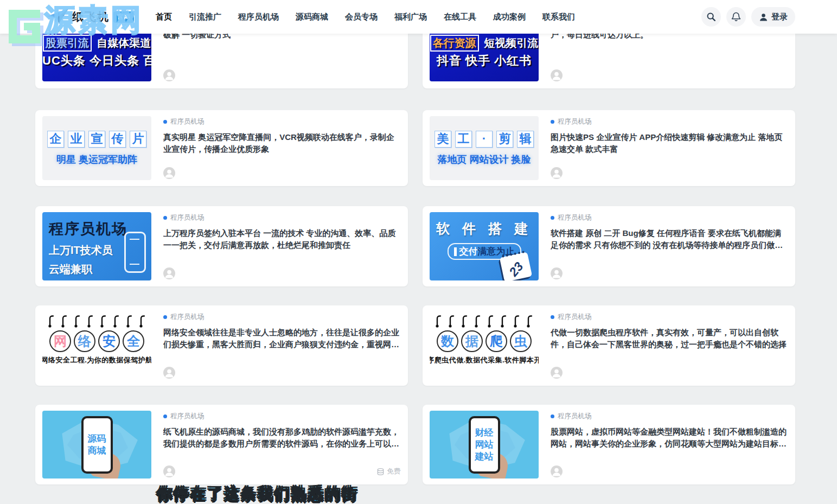 This screenshot has height=504, width=837. Describe the element at coordinates (764, 17) in the screenshot. I see `user-icon` at that location.